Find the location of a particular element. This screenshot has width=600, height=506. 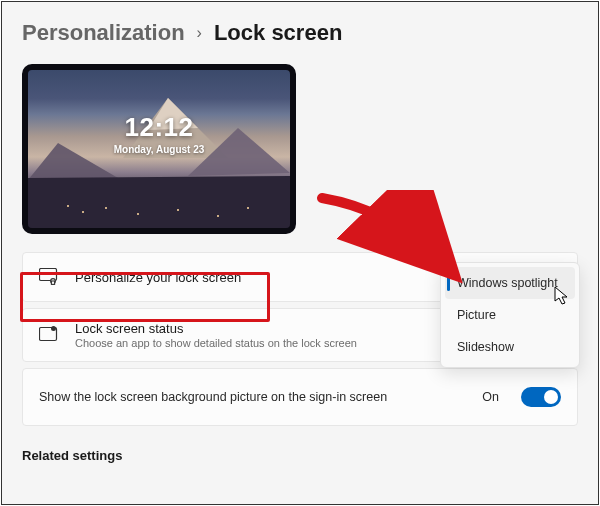

signin-picture-row: Show the lock screen background picture … is located at coordinates (300, 397).